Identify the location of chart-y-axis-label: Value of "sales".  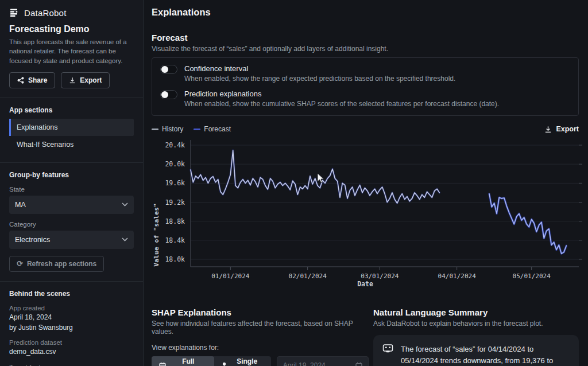
(156, 235).